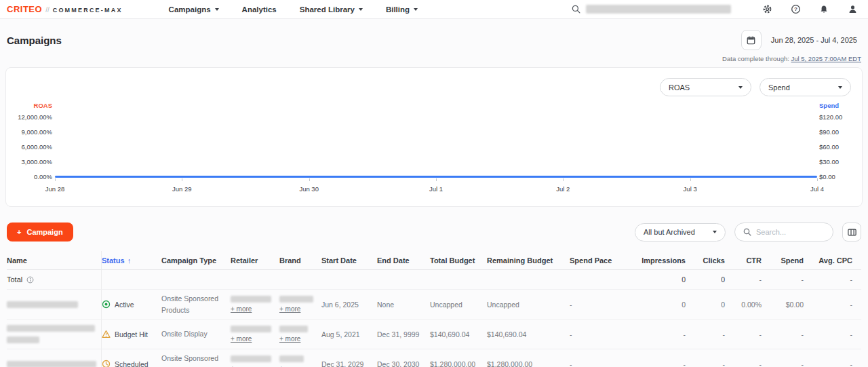  What do you see at coordinates (831, 117) in the screenshot?
I see `right-axis-tick: $120.00` at bounding box center [831, 117].